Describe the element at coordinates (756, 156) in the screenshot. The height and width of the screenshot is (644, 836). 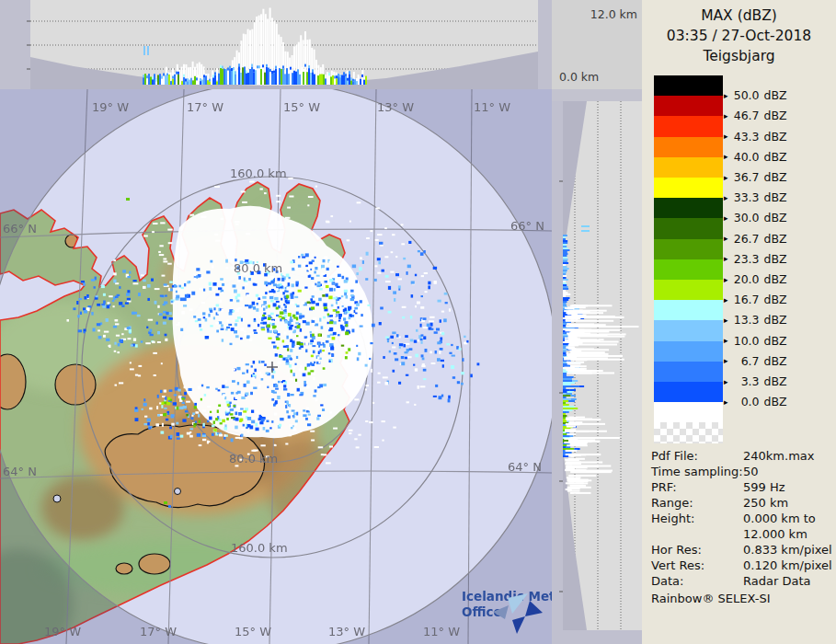
I see `scale-entry-label: ▸40.0dBZ` at that location.